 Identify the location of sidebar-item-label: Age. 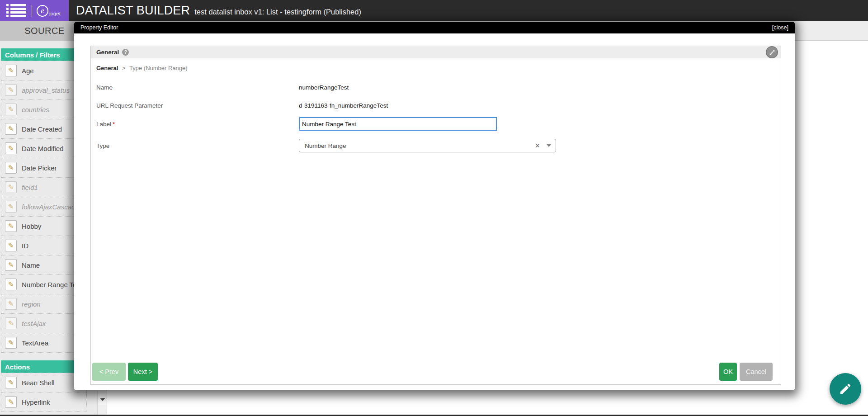
(28, 71).